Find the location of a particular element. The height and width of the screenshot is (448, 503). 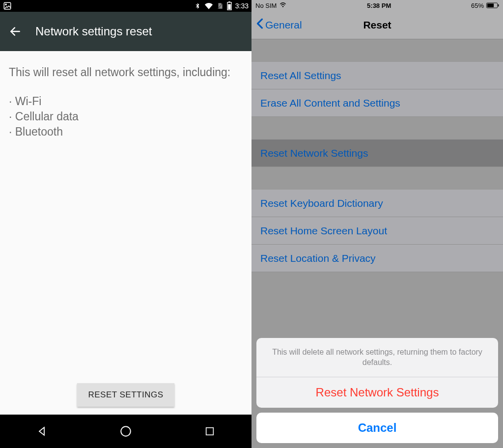

bullet-item: Bluetooth is located at coordinates (126, 132).